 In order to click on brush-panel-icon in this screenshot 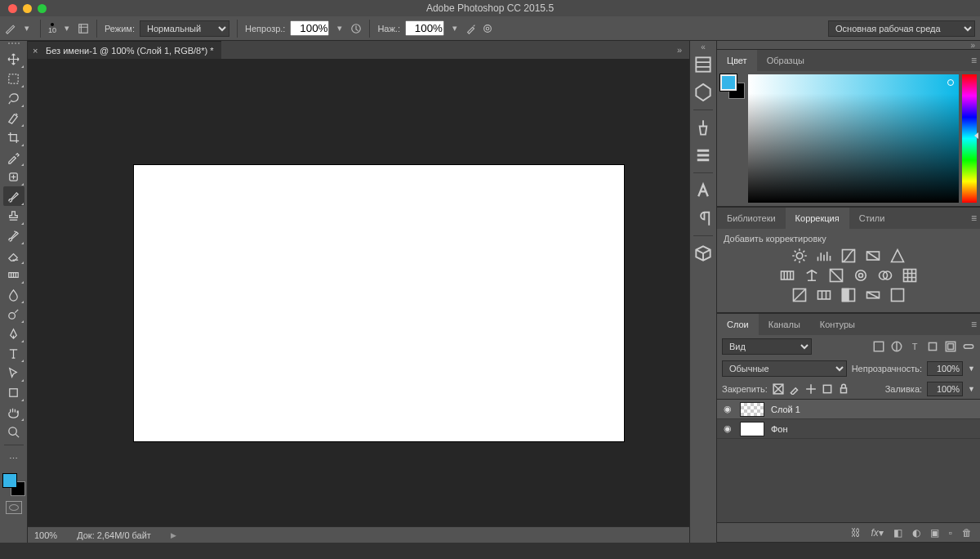, I will do `click(83, 29)`.